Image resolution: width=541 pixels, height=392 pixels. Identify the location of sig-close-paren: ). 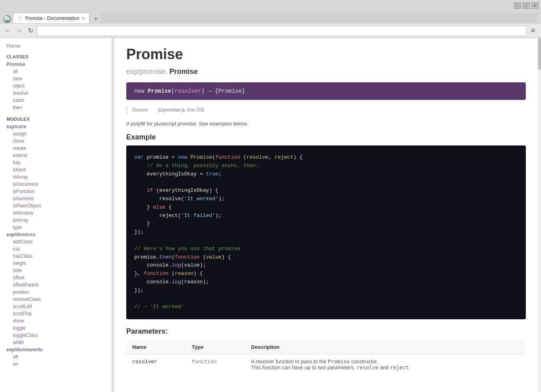
(203, 91).